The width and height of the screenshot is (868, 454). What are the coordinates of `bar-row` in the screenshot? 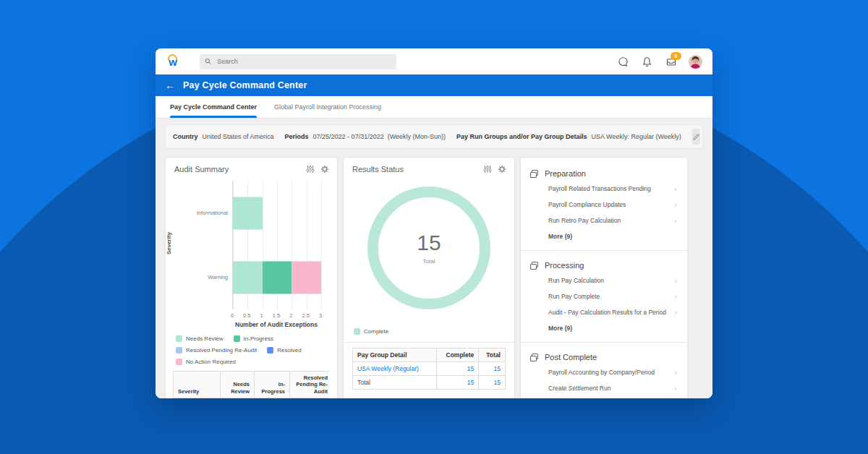 It's located at (277, 278).